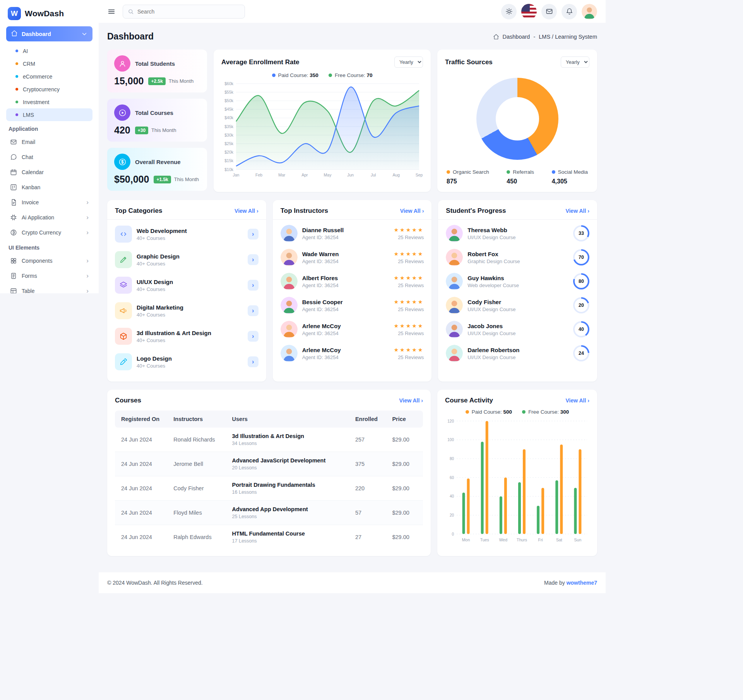 This screenshot has height=700, width=743. Describe the element at coordinates (50, 51) in the screenshot. I see `sidebar-item-ai: AI` at that location.